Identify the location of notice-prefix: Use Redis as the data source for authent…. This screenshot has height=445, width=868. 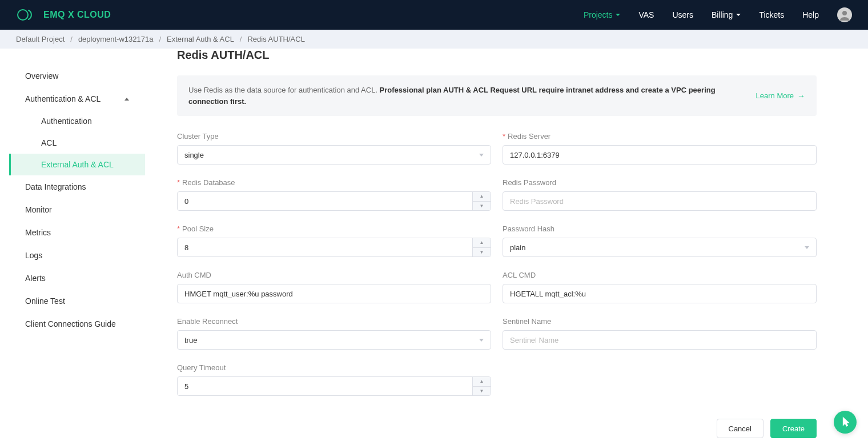
(284, 90).